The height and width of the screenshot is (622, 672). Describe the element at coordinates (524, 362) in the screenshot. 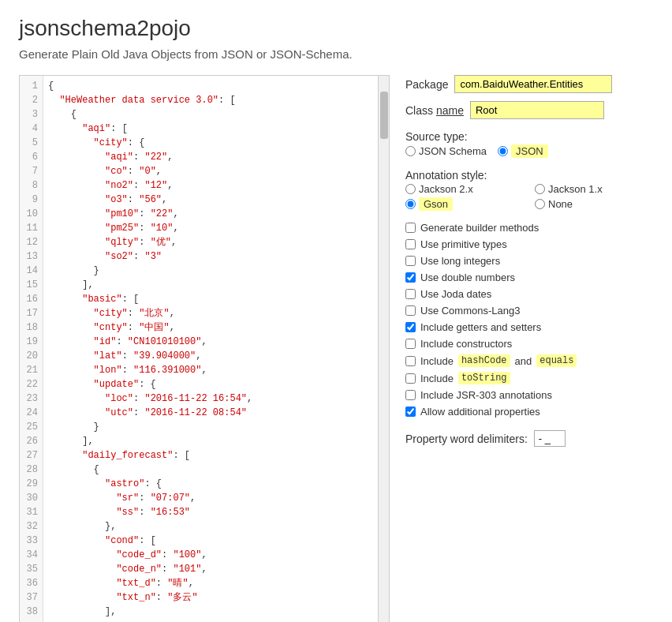

I see `and-text: and` at that location.